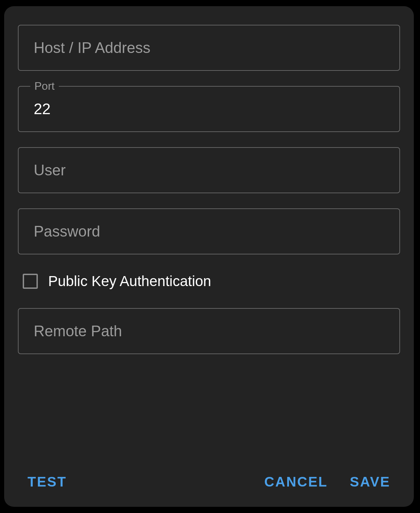 Image resolution: width=420 pixels, height=513 pixels. I want to click on test-button: TEST, so click(47, 482).